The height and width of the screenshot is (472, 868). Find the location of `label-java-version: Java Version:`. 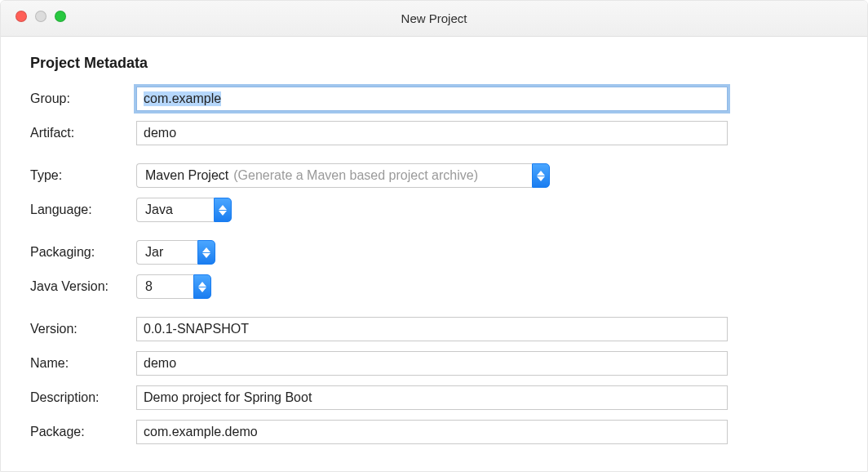

label-java-version: Java Version: is located at coordinates (83, 287).